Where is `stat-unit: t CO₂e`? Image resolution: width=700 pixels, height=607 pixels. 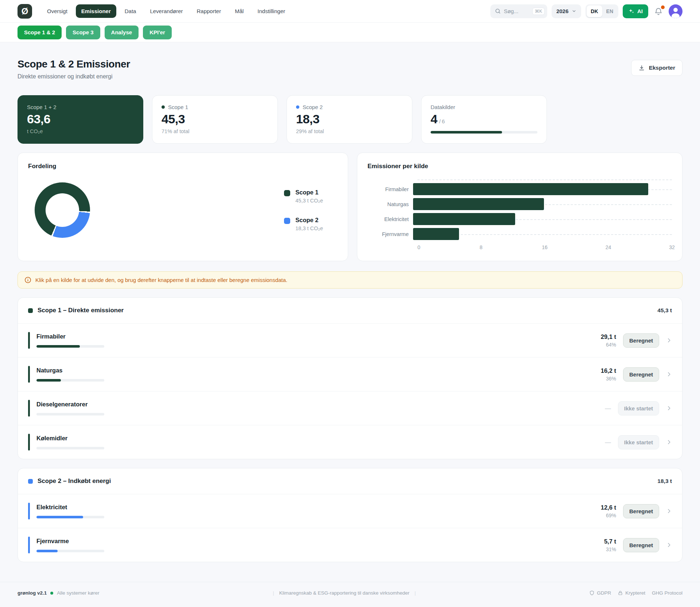
stat-unit: t CO₂e is located at coordinates (80, 131).